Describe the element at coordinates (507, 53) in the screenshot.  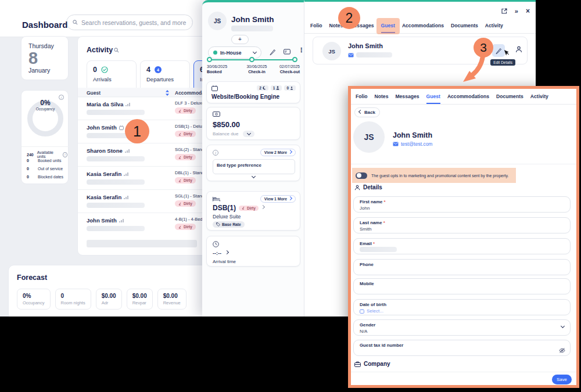
I see `cursor-icon` at that location.